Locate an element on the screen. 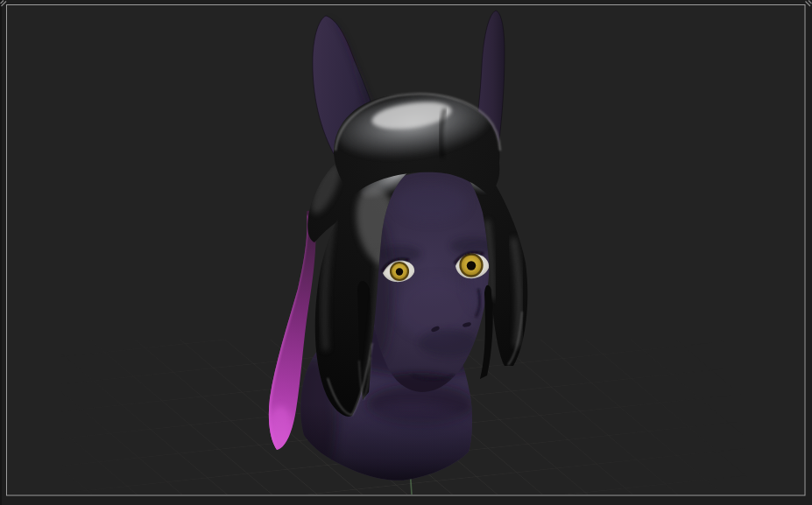  eye-left-pupil is located at coordinates (399, 271).